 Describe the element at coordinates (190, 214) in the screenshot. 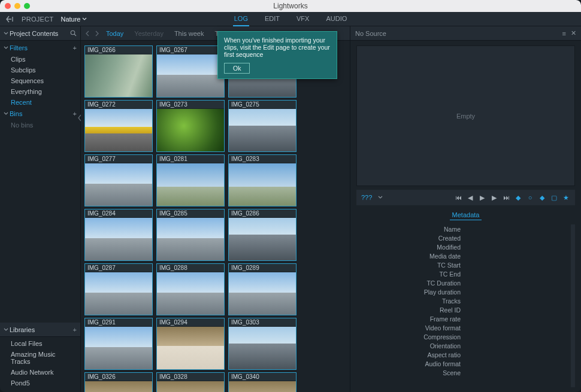

I see `clip-label: IMG_0285` at that location.